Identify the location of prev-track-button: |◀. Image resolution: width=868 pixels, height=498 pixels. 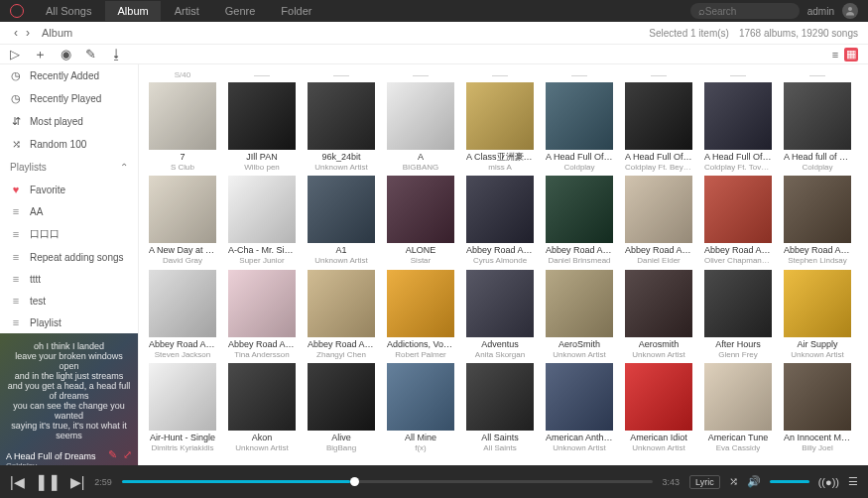
(18, 482).